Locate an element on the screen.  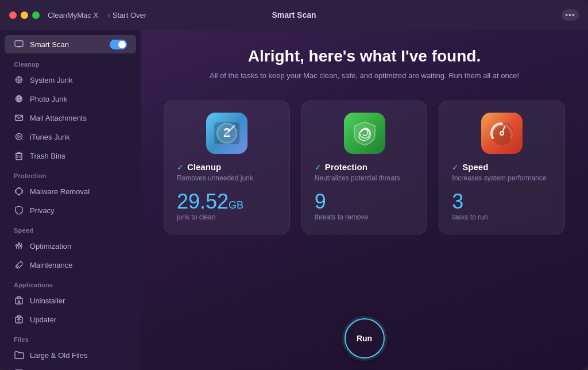
sidebar-item-mail-attachments: Mail Attachments is located at coordinates (70, 118).